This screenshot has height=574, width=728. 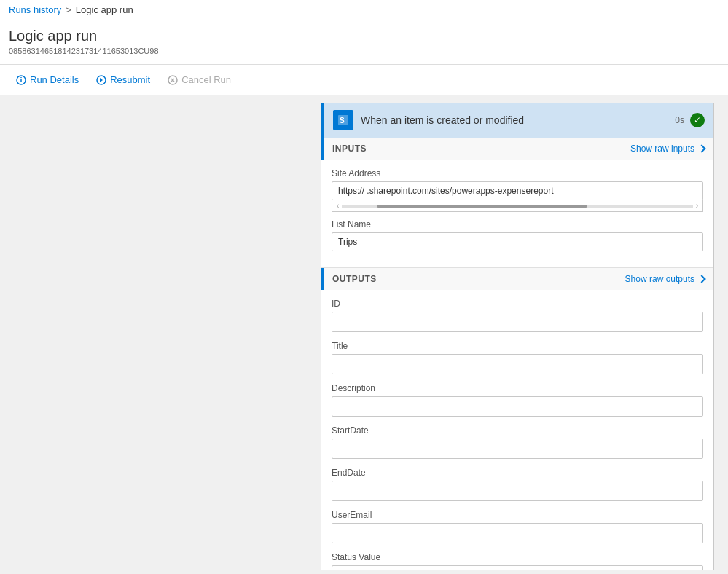 I want to click on card-header-right: 0s ✓, so click(x=689, y=120).